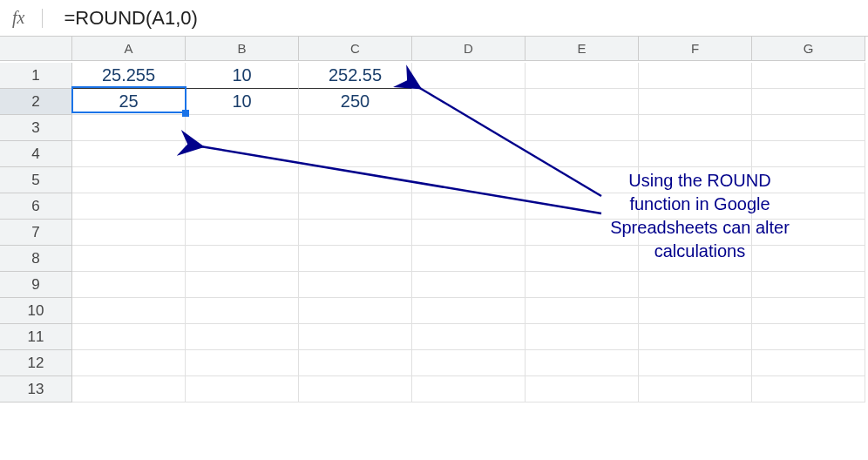  Describe the element at coordinates (809, 206) in the screenshot. I see `cell-G6` at that location.